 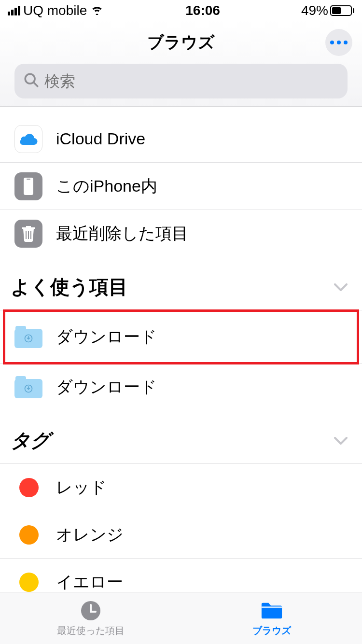 I want to click on tag-label: オレンジ, so click(x=90, y=535).